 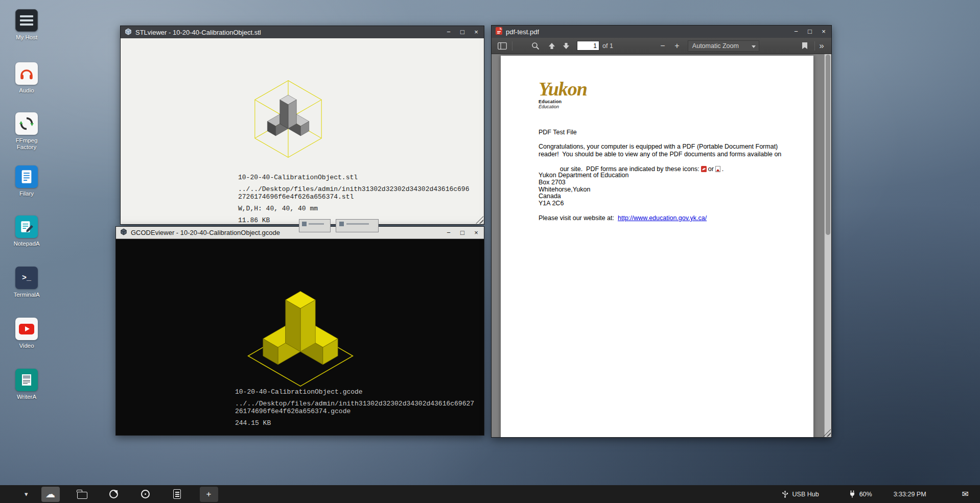 What do you see at coordinates (27, 346) in the screenshot?
I see `desktop-icon-label: Video` at bounding box center [27, 346].